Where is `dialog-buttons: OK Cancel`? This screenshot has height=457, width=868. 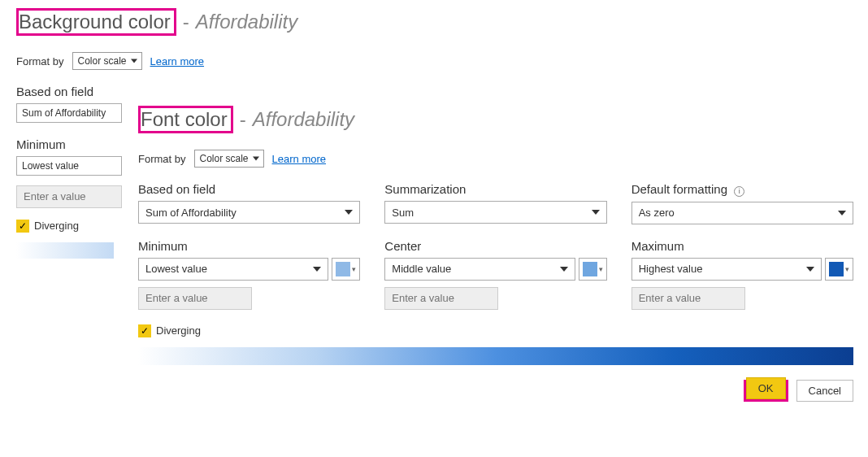
dialog-buttons: OK Cancel is located at coordinates (496, 390).